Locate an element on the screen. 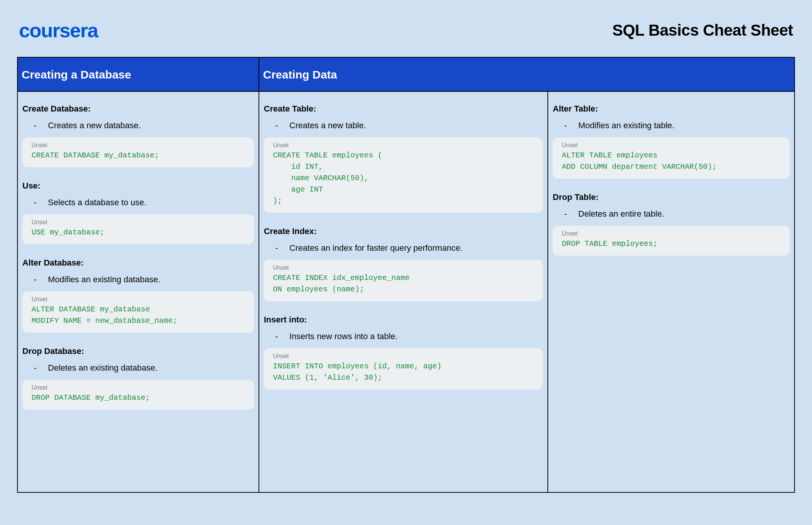  desc-row: - Inserts new rows into a table. is located at coordinates (409, 336).